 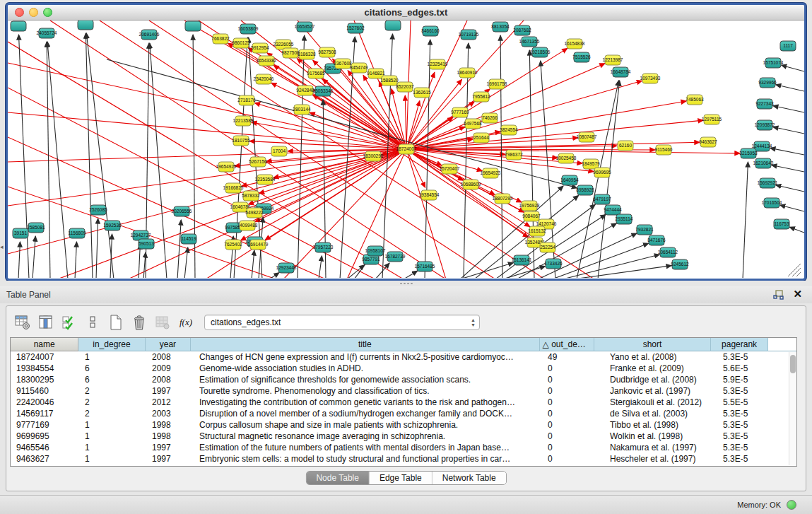 I want to click on graph-node: 10653527, so click(x=305, y=27).